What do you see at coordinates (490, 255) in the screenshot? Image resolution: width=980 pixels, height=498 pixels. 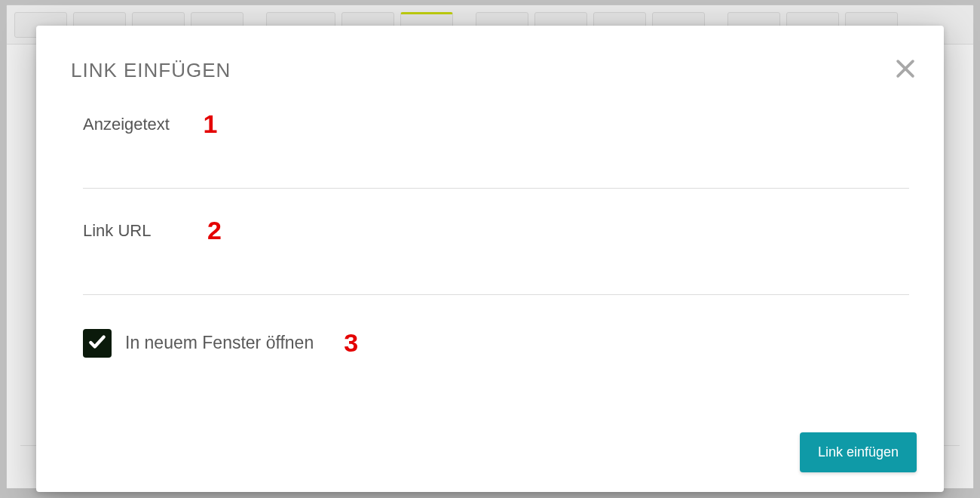 I see `link-url-field: Link URL 2` at bounding box center [490, 255].